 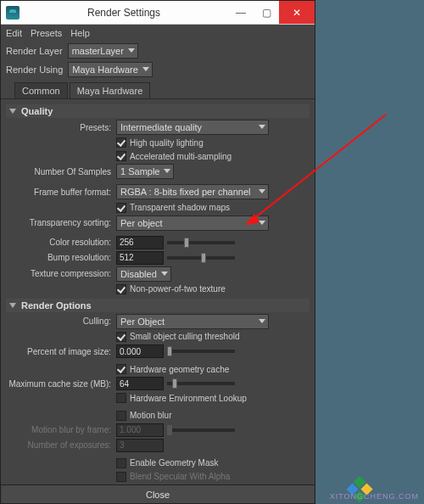 What do you see at coordinates (98, 51) in the screenshot?
I see `render-layer-value: masterLayer` at bounding box center [98, 51].